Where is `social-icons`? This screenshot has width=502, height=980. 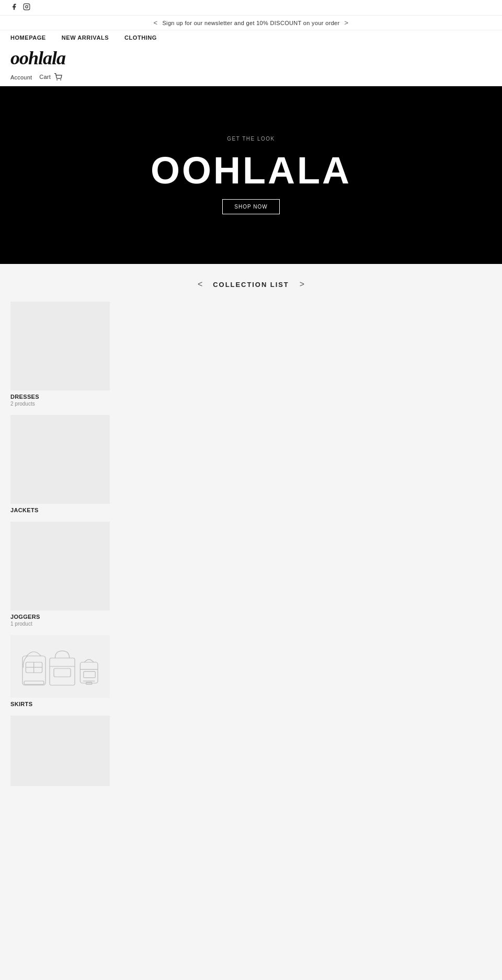
social-icons is located at coordinates (20, 7).